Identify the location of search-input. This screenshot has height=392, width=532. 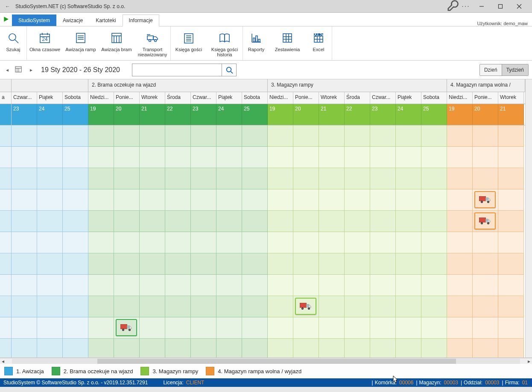
(177, 70).